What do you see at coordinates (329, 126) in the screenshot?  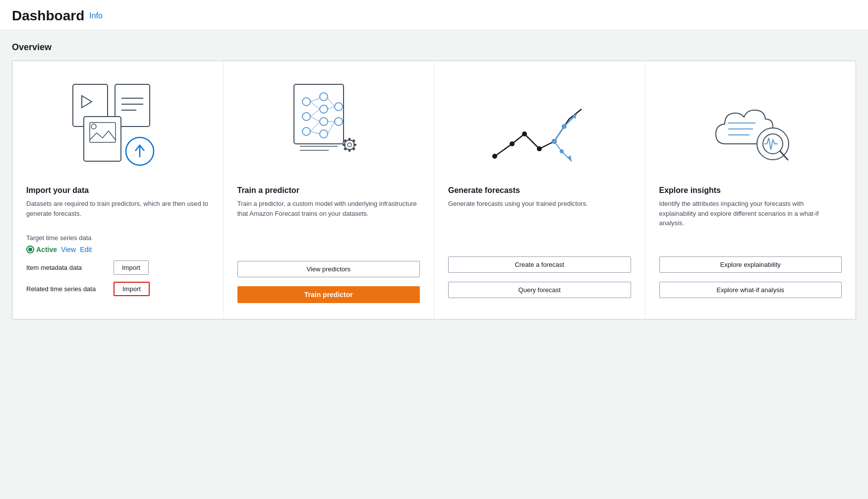 I see `train-predictor-illustration` at bounding box center [329, 126].